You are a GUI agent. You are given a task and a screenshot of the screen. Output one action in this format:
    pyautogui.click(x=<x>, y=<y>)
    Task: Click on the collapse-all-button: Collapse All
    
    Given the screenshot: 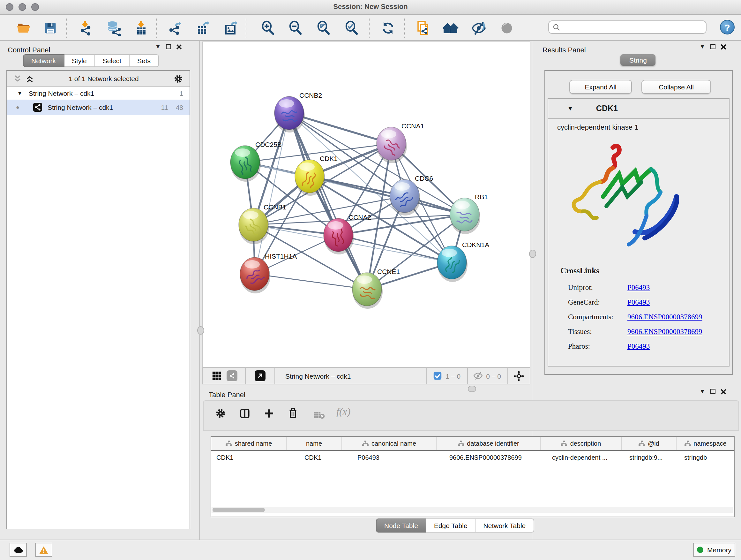 What is the action you would take?
    pyautogui.click(x=676, y=87)
    